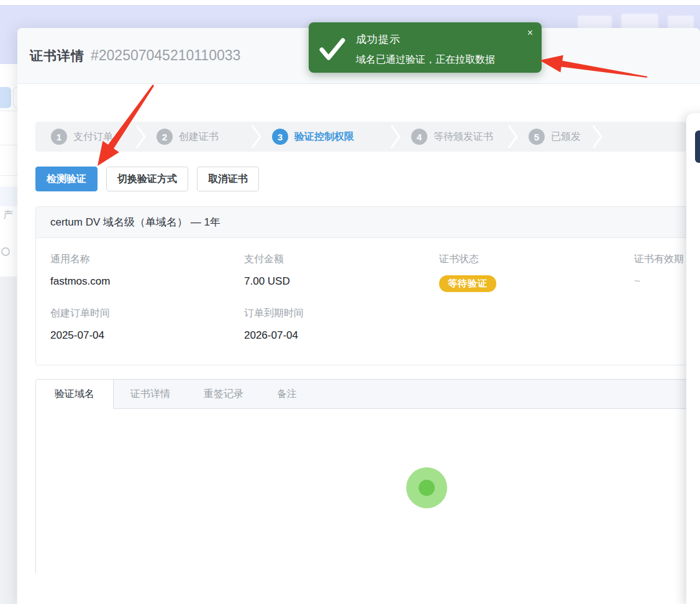 The width and height of the screenshot is (700, 604). I want to click on background-selected-chip, so click(6, 98).